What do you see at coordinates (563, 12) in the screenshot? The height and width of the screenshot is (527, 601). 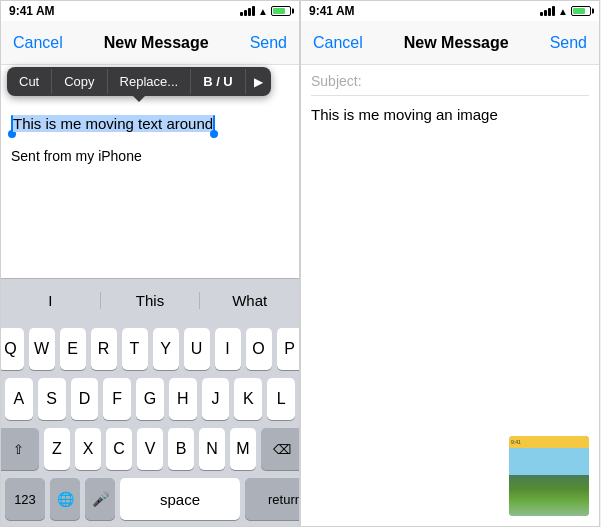 I see `wifi-icon-right: ▲` at bounding box center [563, 12].